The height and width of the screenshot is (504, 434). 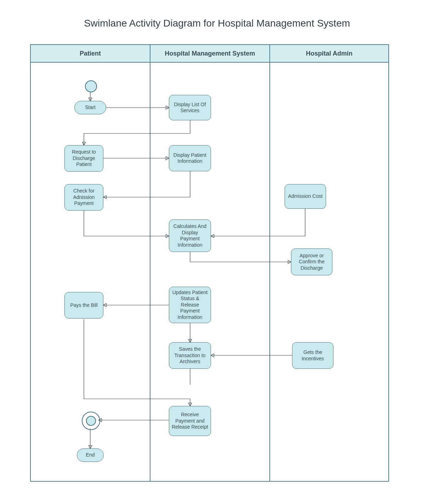 What do you see at coordinates (84, 305) in the screenshot?
I see `pays-bill-node: Pays the Bill` at bounding box center [84, 305].